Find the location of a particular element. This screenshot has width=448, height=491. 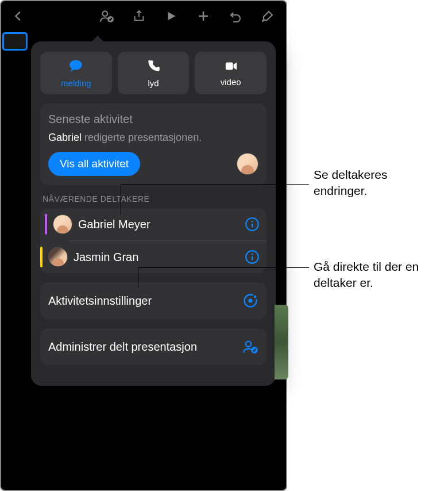

slide-thumbnail is located at coordinates (15, 41).